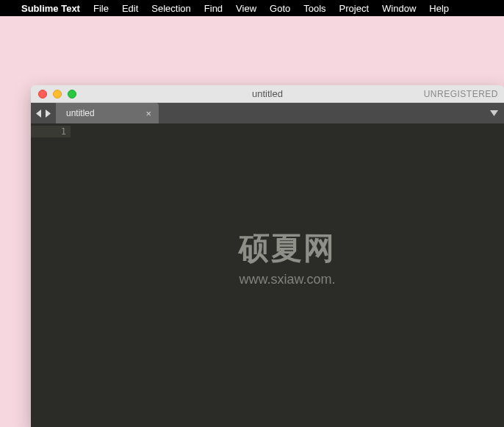 The width and height of the screenshot is (504, 427). Describe the element at coordinates (101, 9) in the screenshot. I see `menu-file: File` at that location.